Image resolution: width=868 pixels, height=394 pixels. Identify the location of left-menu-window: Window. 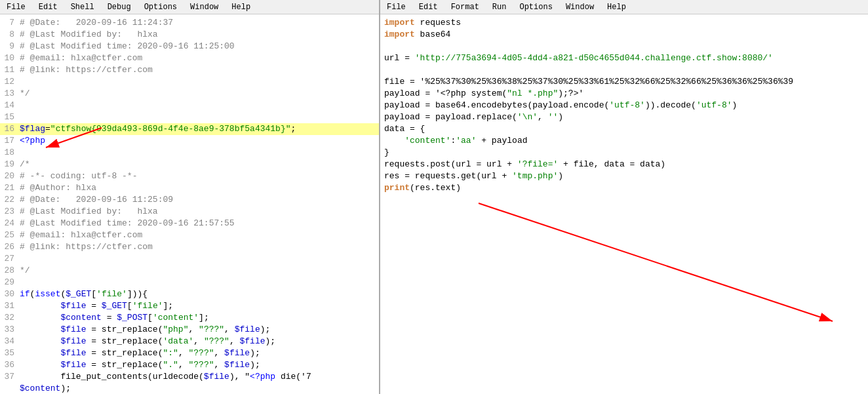
(205, 7).